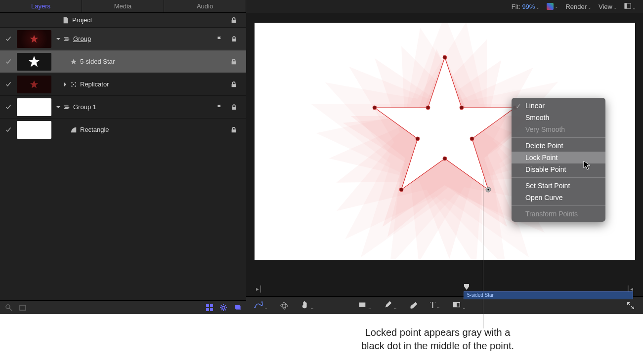 The height and width of the screenshot is (364, 643). I want to click on ctx-disable-point: Disable Point, so click(558, 169).